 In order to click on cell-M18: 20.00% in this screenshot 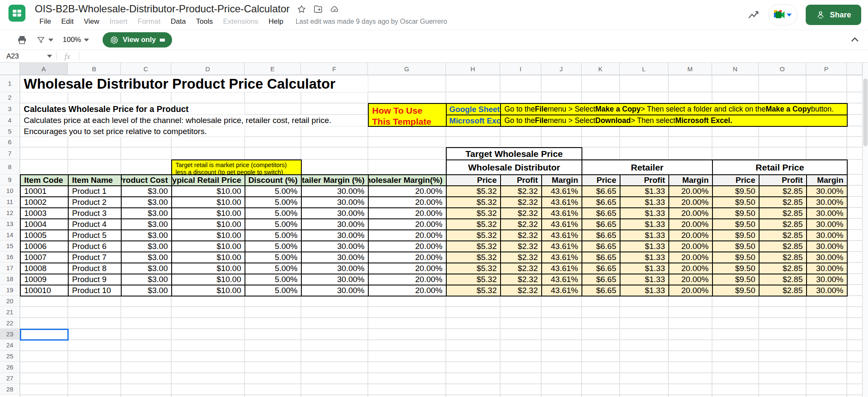, I will do `click(691, 280)`.